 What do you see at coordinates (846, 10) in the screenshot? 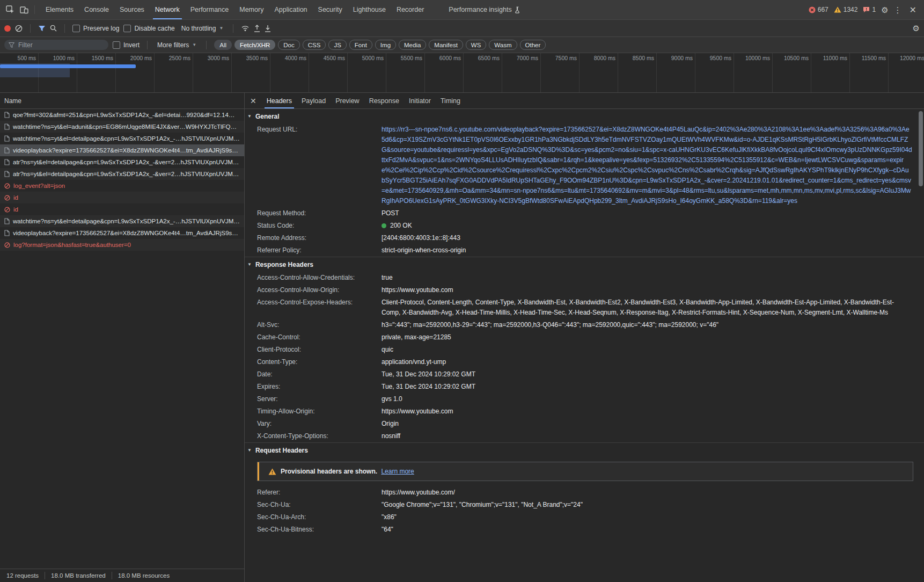
I see `warning-count-badge: 1342` at bounding box center [846, 10].